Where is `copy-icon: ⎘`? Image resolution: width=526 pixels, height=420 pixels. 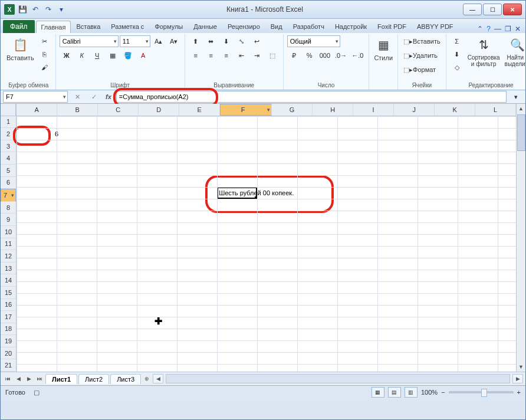
copy-icon: ⎘ is located at coordinates (45, 54).